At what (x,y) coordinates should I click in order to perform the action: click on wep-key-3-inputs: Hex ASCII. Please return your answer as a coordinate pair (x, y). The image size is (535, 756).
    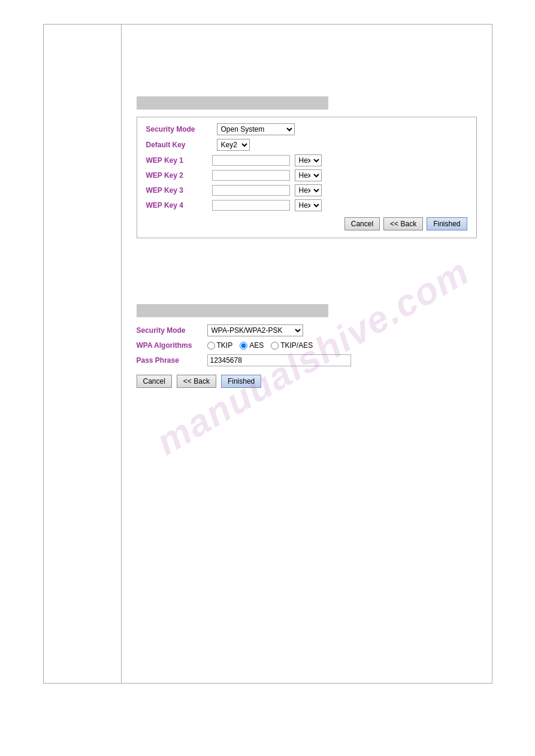
    Looking at the image, I should click on (267, 190).